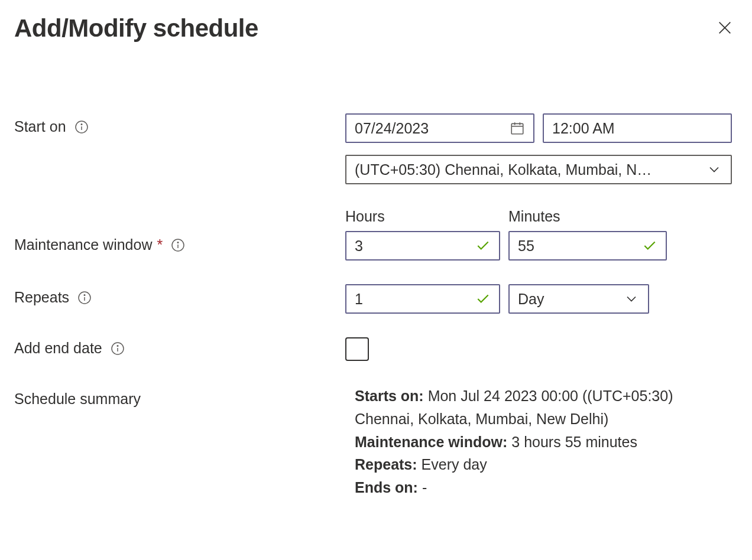 The height and width of the screenshot is (560, 752). What do you see at coordinates (588, 246) in the screenshot?
I see `minutes-input: 55` at bounding box center [588, 246].